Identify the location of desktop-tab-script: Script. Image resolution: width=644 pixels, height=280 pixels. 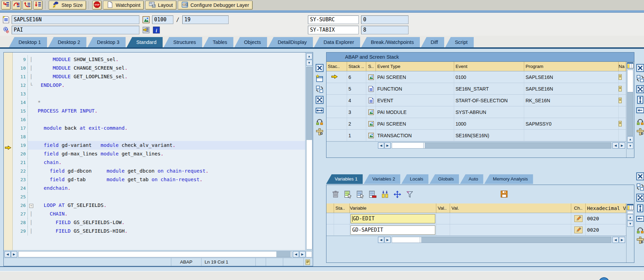
(459, 42).